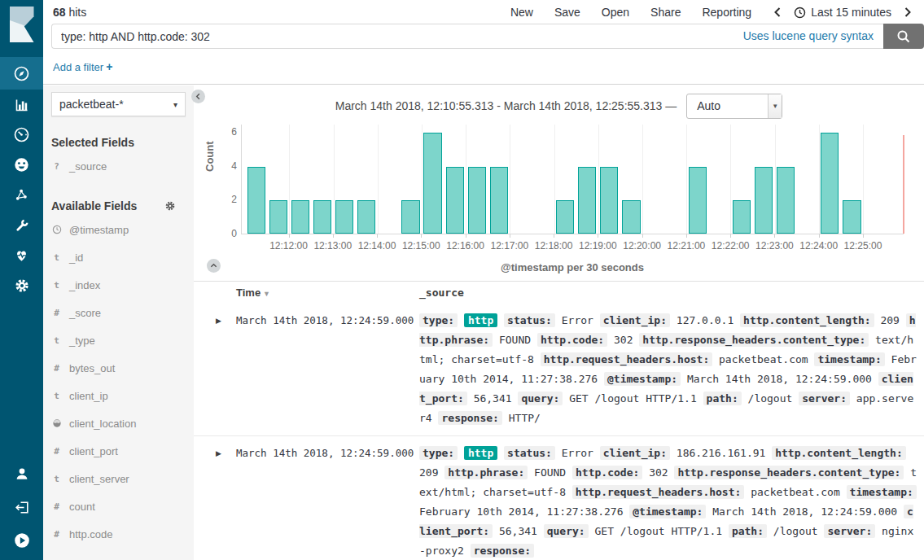 This screenshot has height=560, width=924. What do you see at coordinates (21, 256) in the screenshot?
I see `nav-monitoring` at bounding box center [21, 256].